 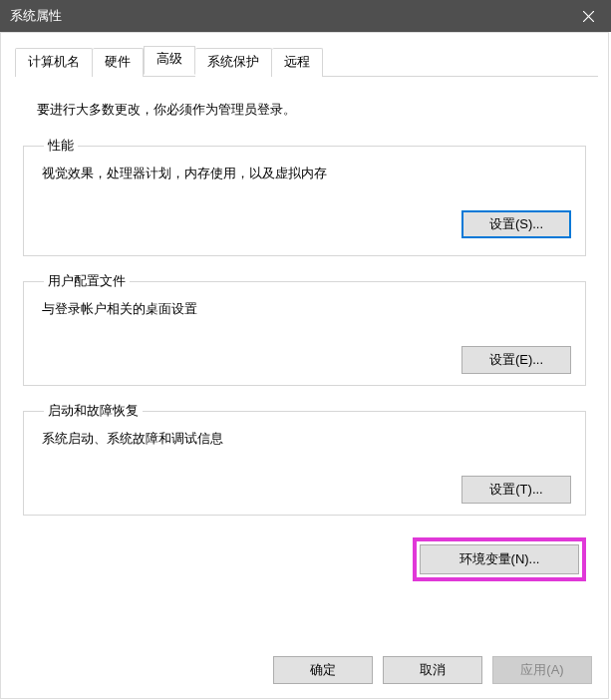 I want to click on window-title: 系统属性, so click(x=36, y=16).